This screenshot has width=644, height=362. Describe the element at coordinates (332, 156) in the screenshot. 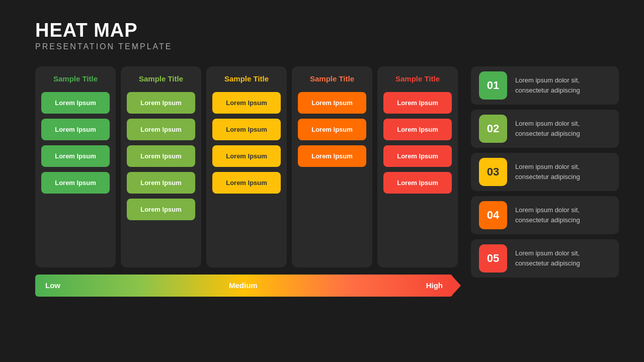

I see `pill-4-3: Lorem Ipsum` at that location.